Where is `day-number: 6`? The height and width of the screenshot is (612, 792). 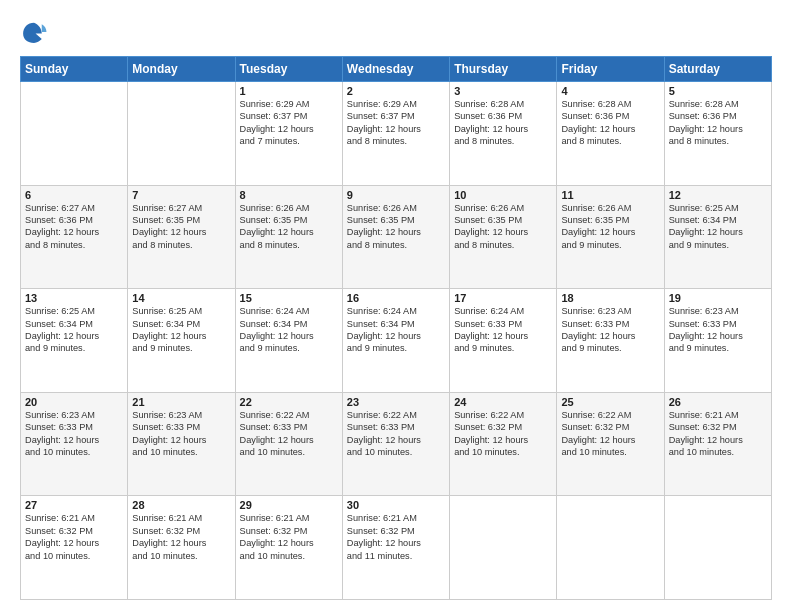
day-number: 6 is located at coordinates (74, 195).